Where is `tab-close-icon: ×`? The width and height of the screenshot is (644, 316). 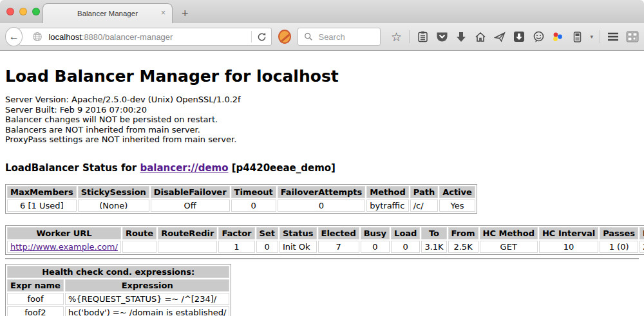
tab-close-icon: × is located at coordinates (164, 13).